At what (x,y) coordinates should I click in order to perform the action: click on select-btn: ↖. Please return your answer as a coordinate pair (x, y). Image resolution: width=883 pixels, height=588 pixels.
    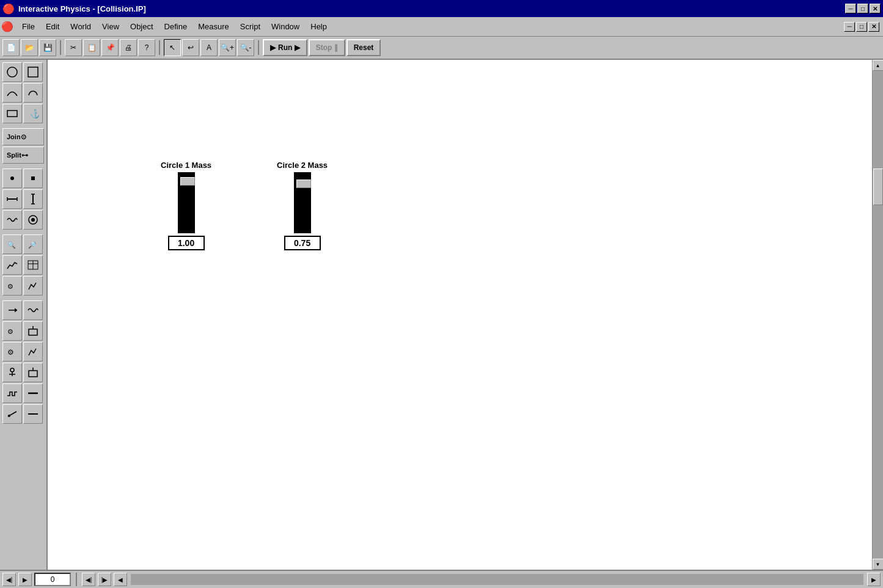
    Looking at the image, I should click on (172, 48).